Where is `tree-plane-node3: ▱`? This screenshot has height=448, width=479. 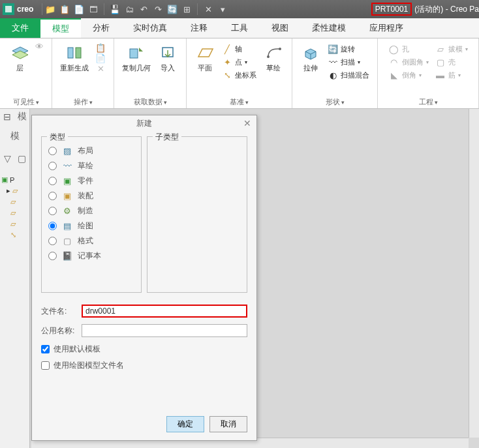 tree-plane-node3: ▱ is located at coordinates (9, 213).